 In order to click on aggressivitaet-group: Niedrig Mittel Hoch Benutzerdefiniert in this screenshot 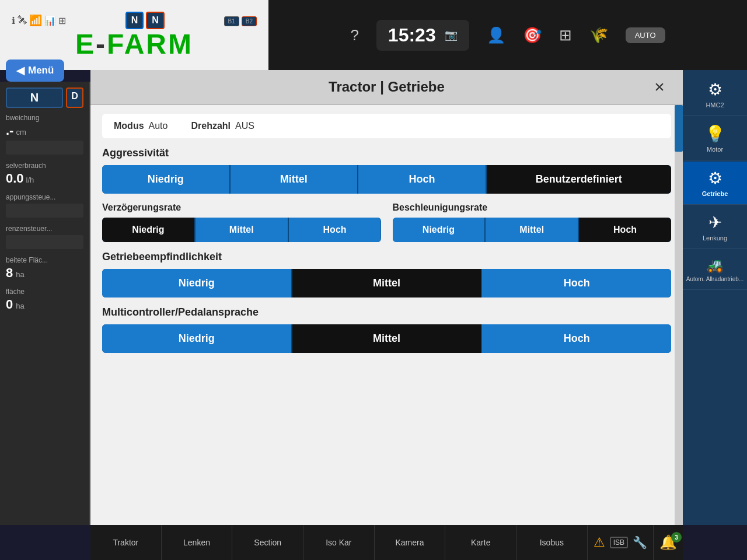, I will do `click(386, 180)`.